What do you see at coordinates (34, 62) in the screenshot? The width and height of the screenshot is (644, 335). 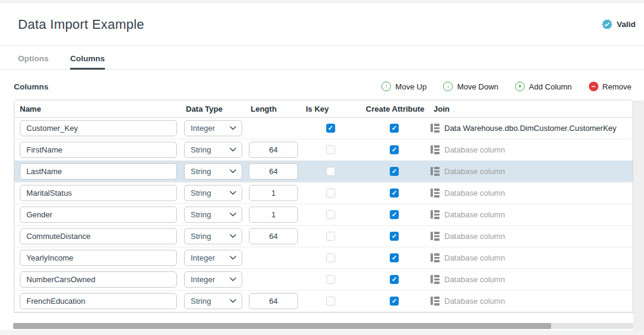 I see `tab-options: Options` at bounding box center [34, 62].